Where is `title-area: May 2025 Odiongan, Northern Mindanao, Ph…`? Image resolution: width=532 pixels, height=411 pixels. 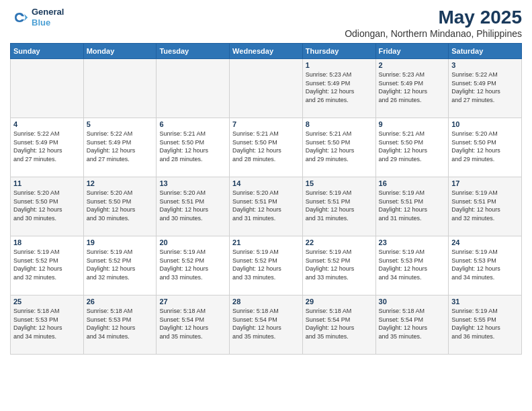
title-area: May 2025 Odiongan, Northern Mindanao, Ph… is located at coordinates (433, 23).